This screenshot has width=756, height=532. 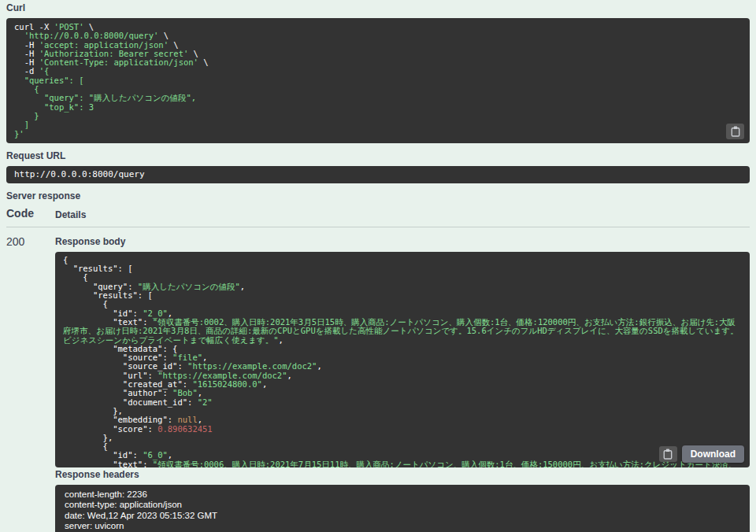 I want to click on request-url-block: http://0.0.0.0:8000/query, so click(x=378, y=175).